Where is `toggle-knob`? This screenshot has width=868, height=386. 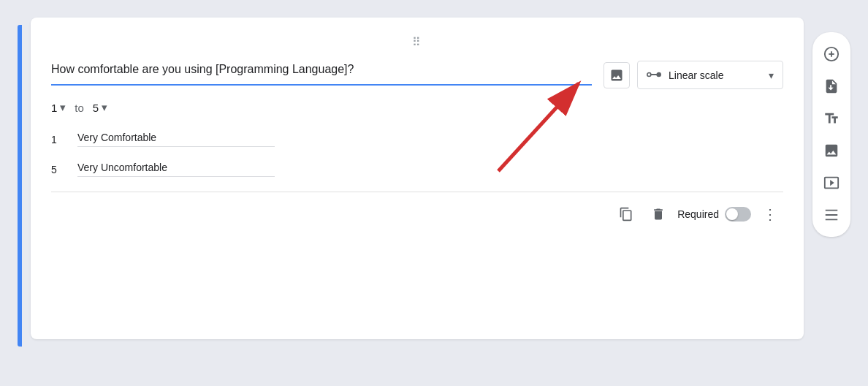 toggle-knob is located at coordinates (732, 214).